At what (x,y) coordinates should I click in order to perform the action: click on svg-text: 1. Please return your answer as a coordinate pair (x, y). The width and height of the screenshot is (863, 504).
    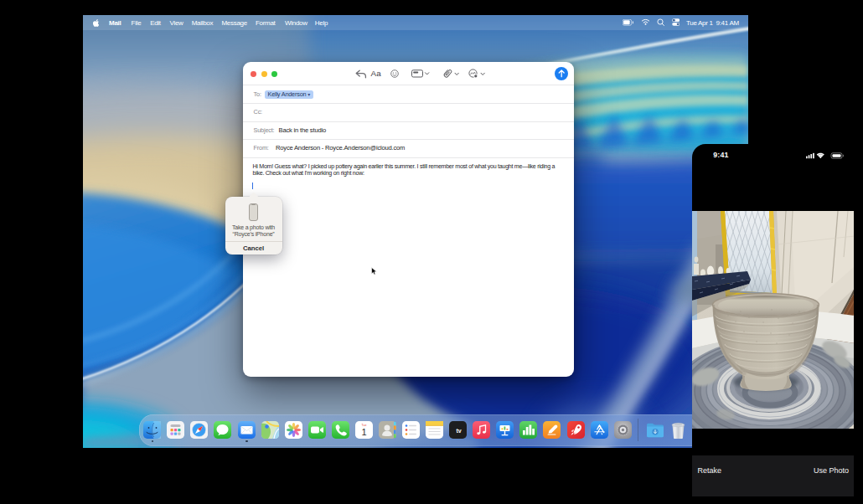
    Looking at the image, I should click on (364, 432).